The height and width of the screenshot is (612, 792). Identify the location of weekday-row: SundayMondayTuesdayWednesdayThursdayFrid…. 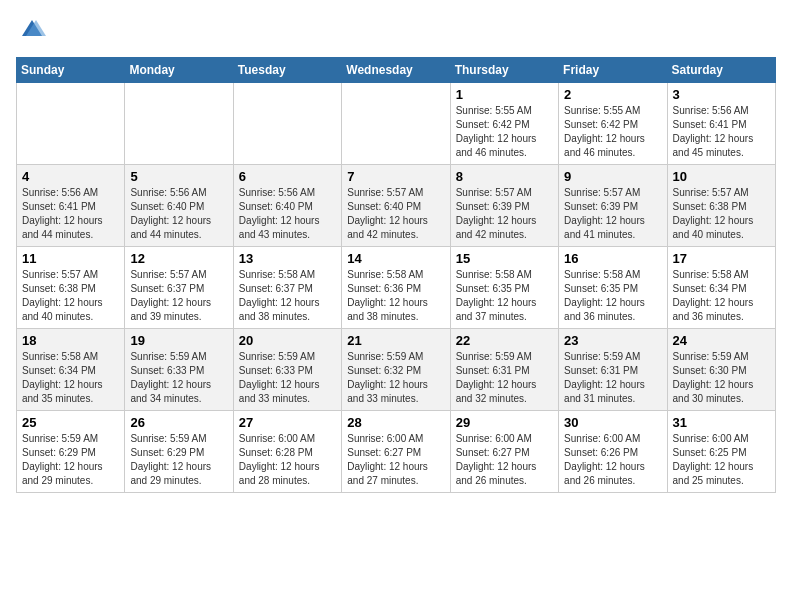
(396, 70).